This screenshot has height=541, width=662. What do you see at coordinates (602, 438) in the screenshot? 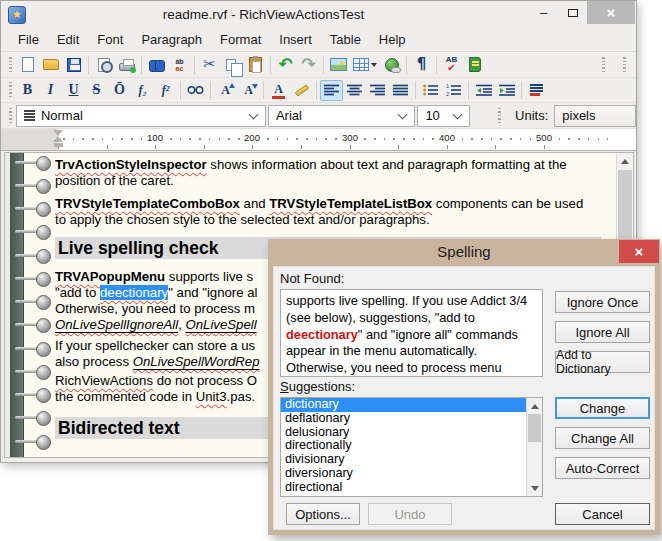
I see `change-all-button: Change All` at bounding box center [602, 438].